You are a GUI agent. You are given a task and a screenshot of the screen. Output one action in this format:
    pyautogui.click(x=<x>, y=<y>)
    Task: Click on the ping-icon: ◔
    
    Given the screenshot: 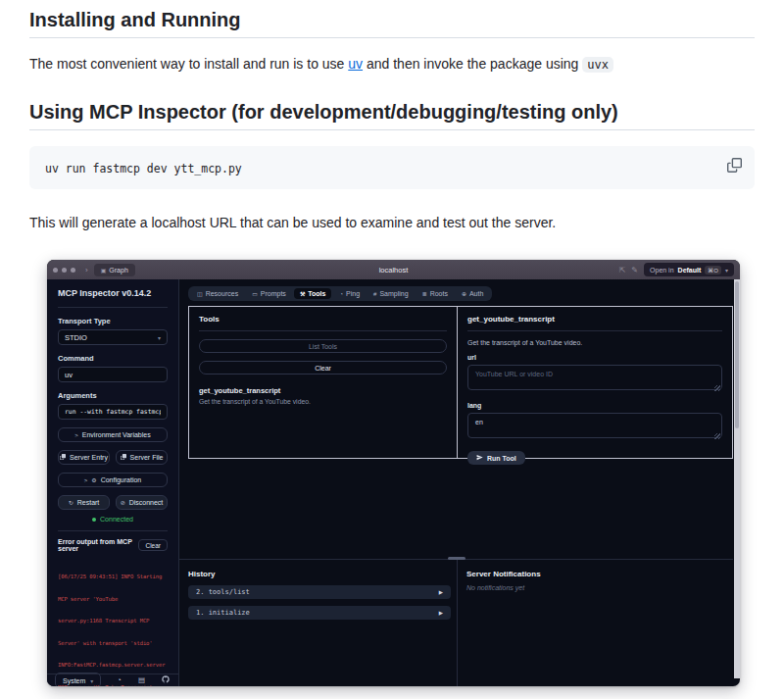 What is the action you would take?
    pyautogui.click(x=341, y=294)
    